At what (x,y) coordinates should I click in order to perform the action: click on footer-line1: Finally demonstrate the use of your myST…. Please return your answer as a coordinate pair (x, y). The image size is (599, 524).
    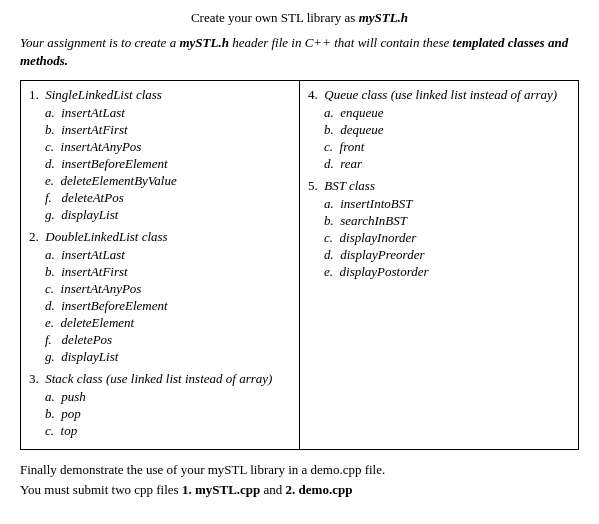
    Looking at the image, I should click on (202, 470).